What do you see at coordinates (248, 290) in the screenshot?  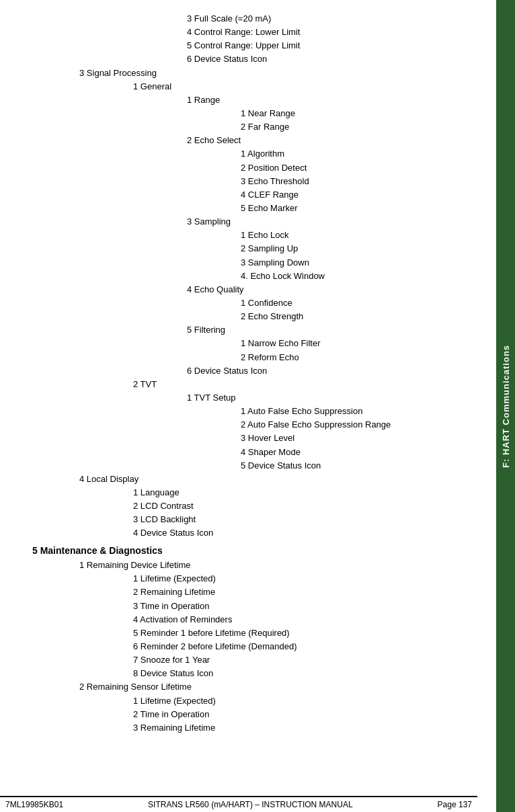 I see `list-item: 4 Echo Quality` at bounding box center [248, 290].